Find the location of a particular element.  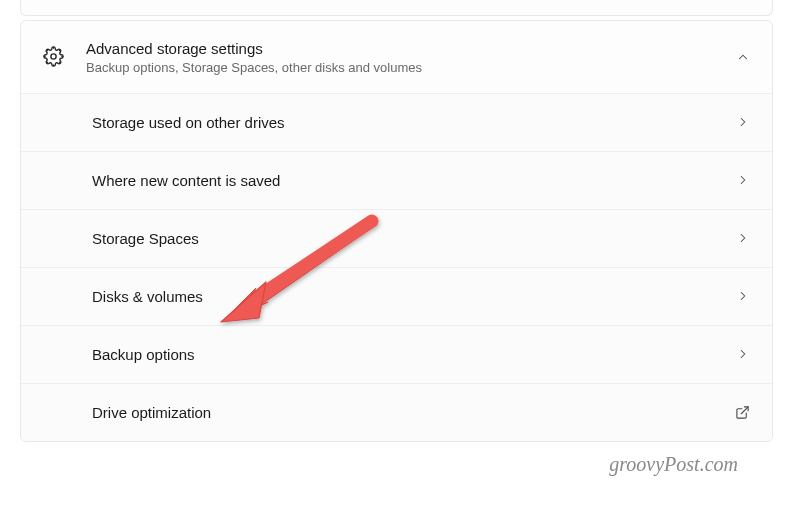

watermark-text: groovyPost.com is located at coordinates (674, 464).